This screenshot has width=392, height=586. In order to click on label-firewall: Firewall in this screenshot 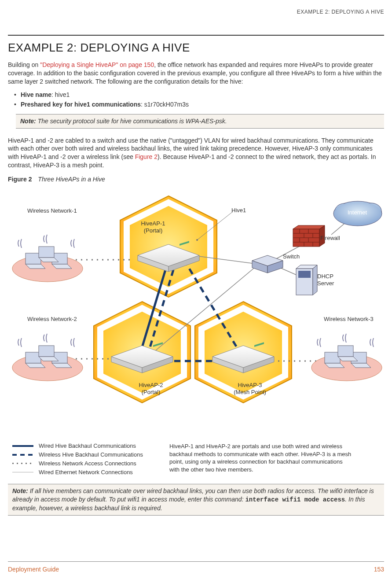, I will do `click(330, 238)`.